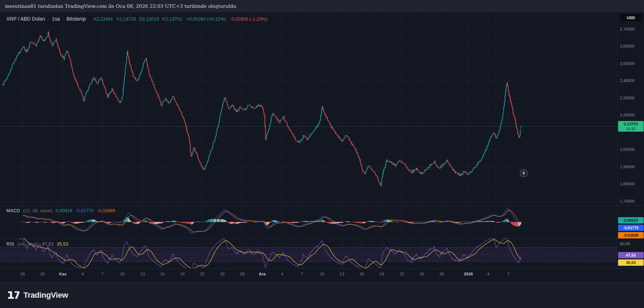 This screenshot has height=308, width=644. Describe the element at coordinates (631, 141) in the screenshot. I see `price-scale: USD 2,13701 56:20 2,700002,600002,500002…` at that location.